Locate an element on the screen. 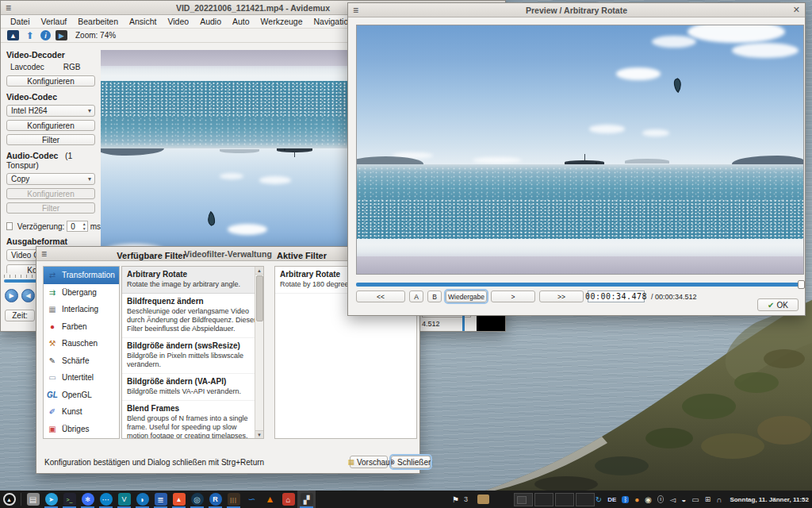 This screenshot has height=508, width=812. available-filters-header: Verfügbare Filter is located at coordinates (151, 256).